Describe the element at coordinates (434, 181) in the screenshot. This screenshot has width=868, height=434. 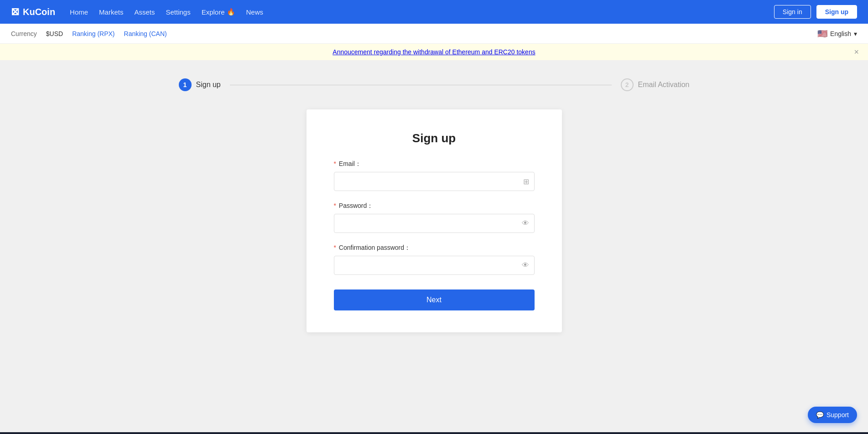
I see `email-input` at that location.